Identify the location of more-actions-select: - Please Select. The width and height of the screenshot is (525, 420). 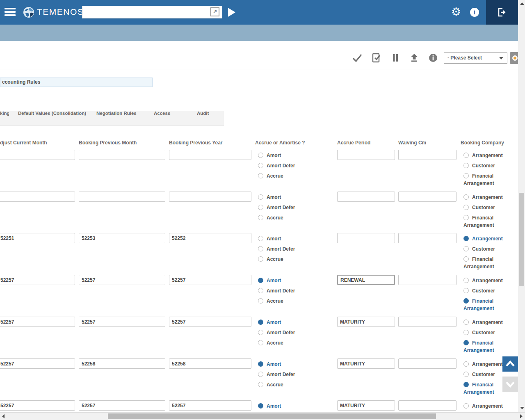
(476, 58).